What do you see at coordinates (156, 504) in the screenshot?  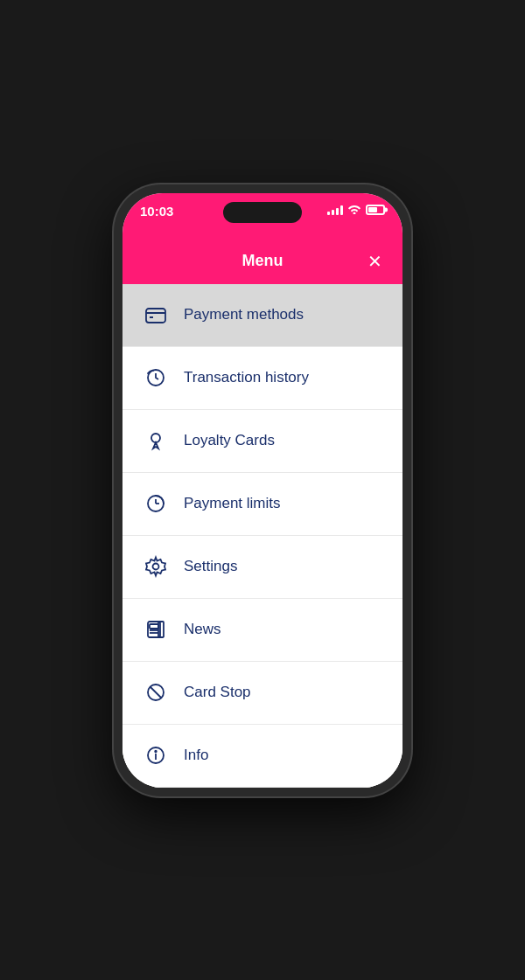 I see `limits-icon` at bounding box center [156, 504].